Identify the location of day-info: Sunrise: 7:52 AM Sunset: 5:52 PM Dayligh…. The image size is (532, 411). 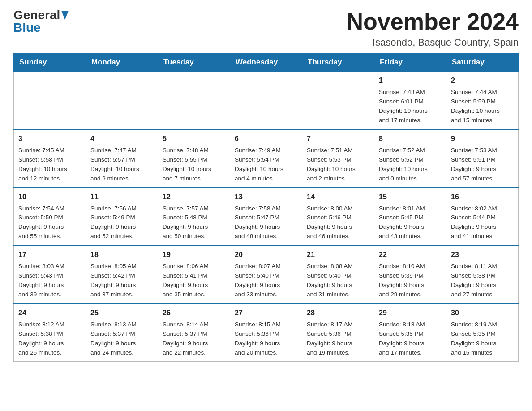
(410, 165).